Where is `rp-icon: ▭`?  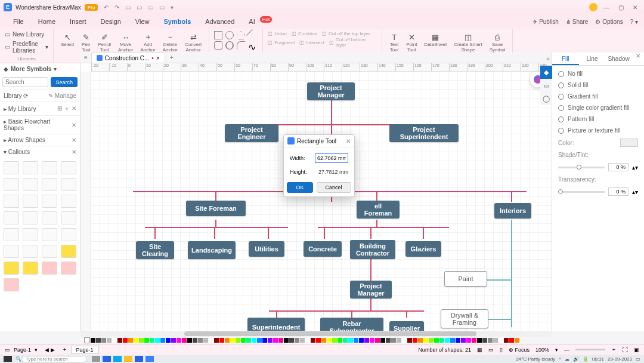 rp-icon: ▭ is located at coordinates (546, 85).